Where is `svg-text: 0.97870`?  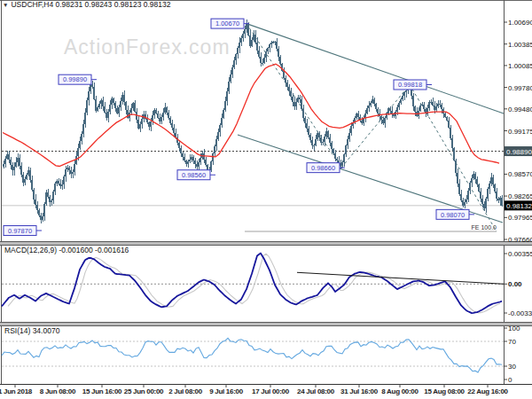
svg-text: 0.97870 is located at coordinates (20, 231).